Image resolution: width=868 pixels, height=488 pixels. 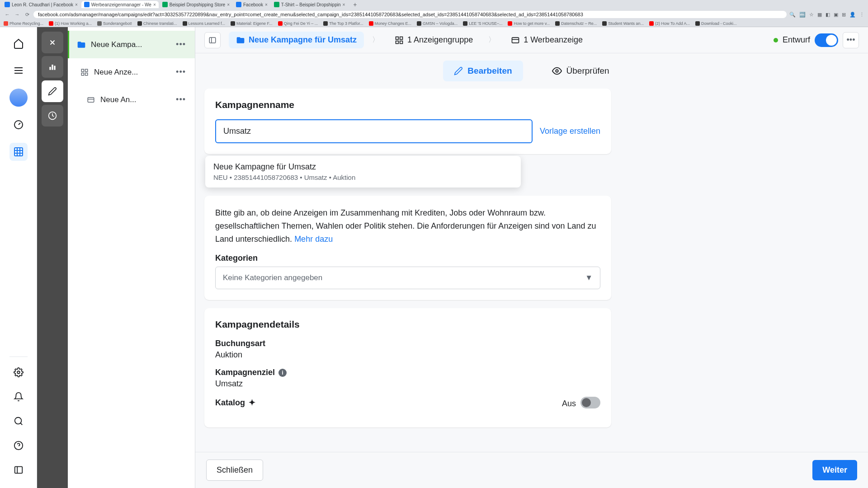 What do you see at coordinates (844, 14) in the screenshot?
I see `ext-icon: ⊞` at bounding box center [844, 14].